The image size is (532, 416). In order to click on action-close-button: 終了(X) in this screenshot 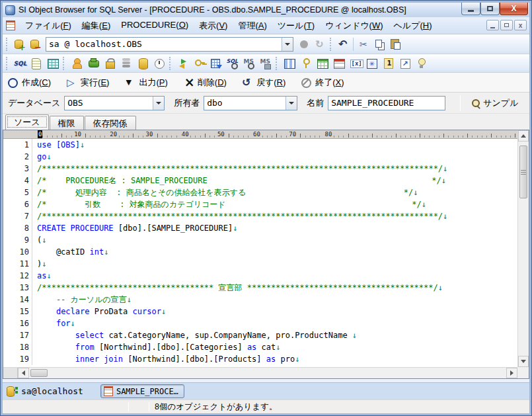, I will do `click(322, 83)`.